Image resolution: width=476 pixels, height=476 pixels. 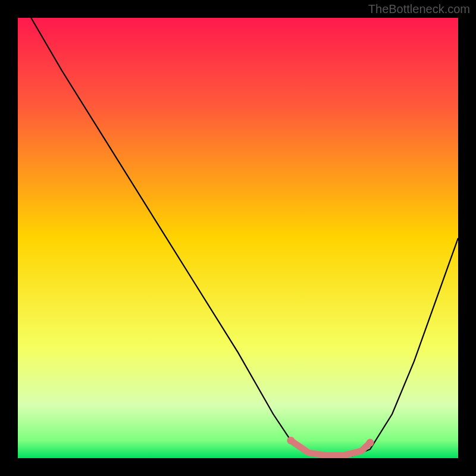 I want to click on optimal-range-end-dot, so click(x=370, y=443).